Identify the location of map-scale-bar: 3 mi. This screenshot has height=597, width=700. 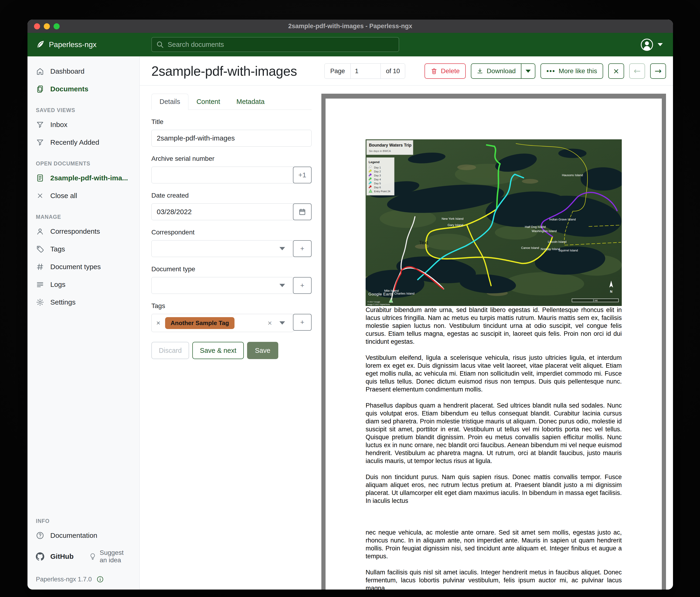
(595, 300).